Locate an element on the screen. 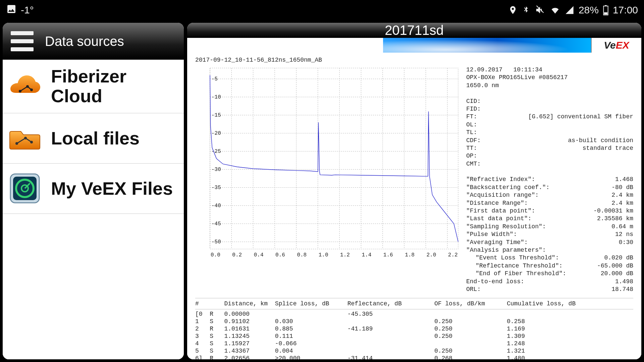  battery-icon is located at coordinates (606, 10).